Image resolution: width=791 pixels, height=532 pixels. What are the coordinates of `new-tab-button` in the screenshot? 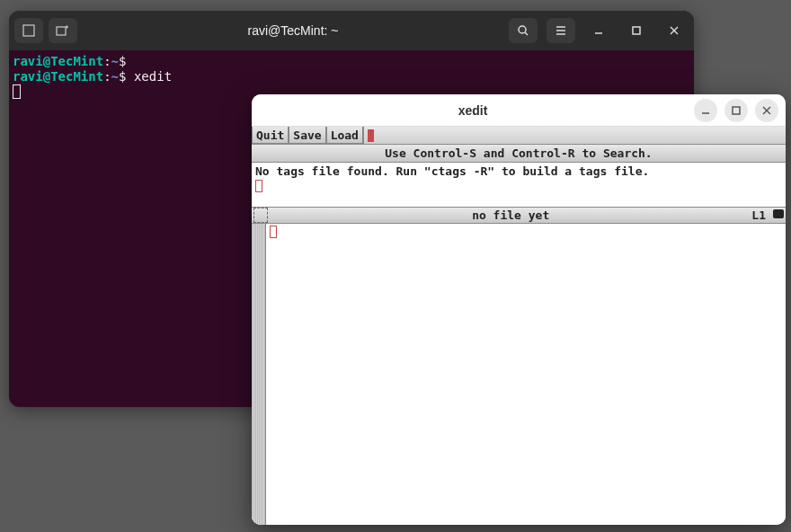 It's located at (63, 31).